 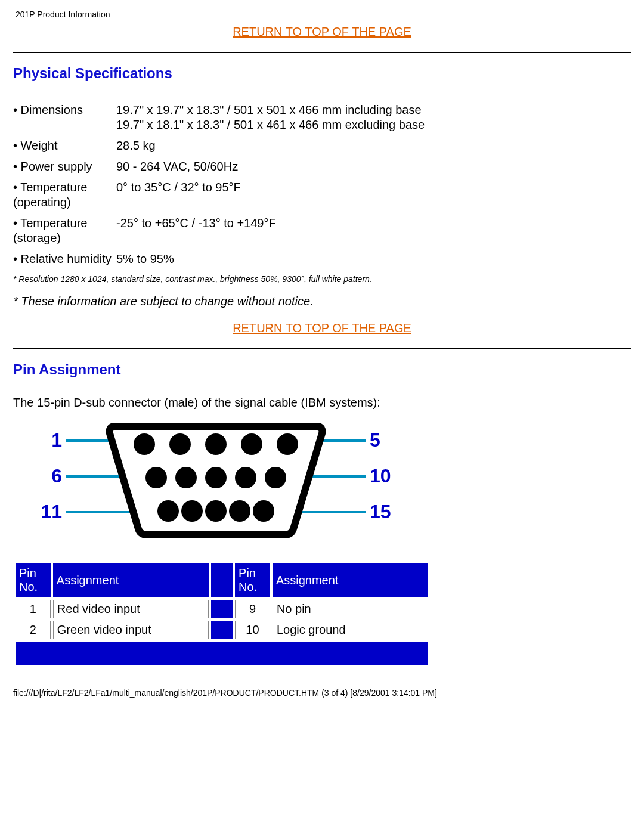 I want to click on spec-label-weight: • Weight, so click(x=64, y=145).